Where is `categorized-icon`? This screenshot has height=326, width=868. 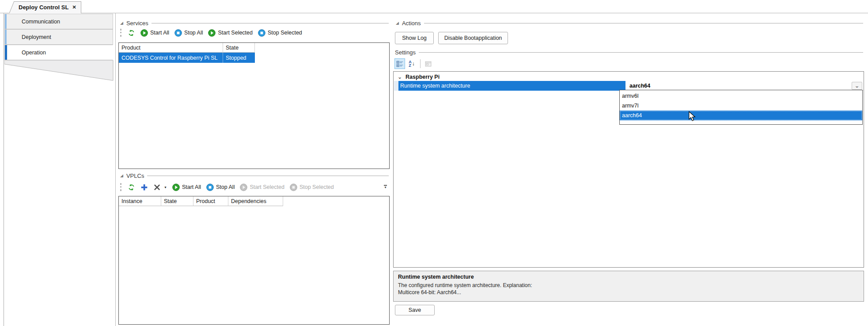 categorized-icon is located at coordinates (400, 64).